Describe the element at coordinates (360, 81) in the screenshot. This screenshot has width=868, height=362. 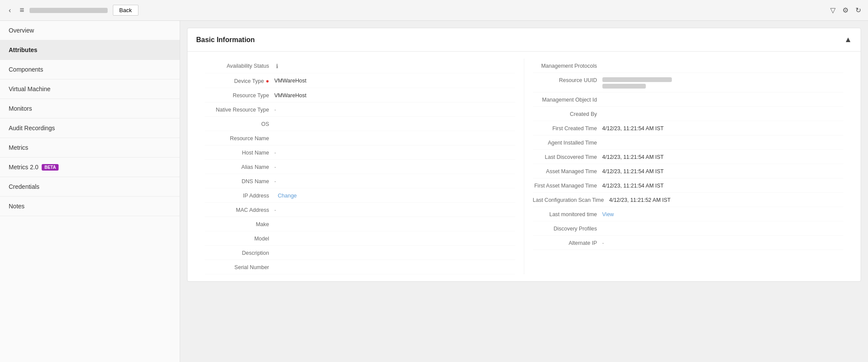
I see `info-row: Device Type●VMWareHost` at that location.